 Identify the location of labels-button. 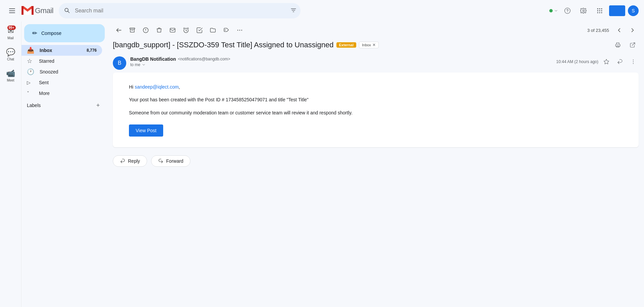
(226, 30).